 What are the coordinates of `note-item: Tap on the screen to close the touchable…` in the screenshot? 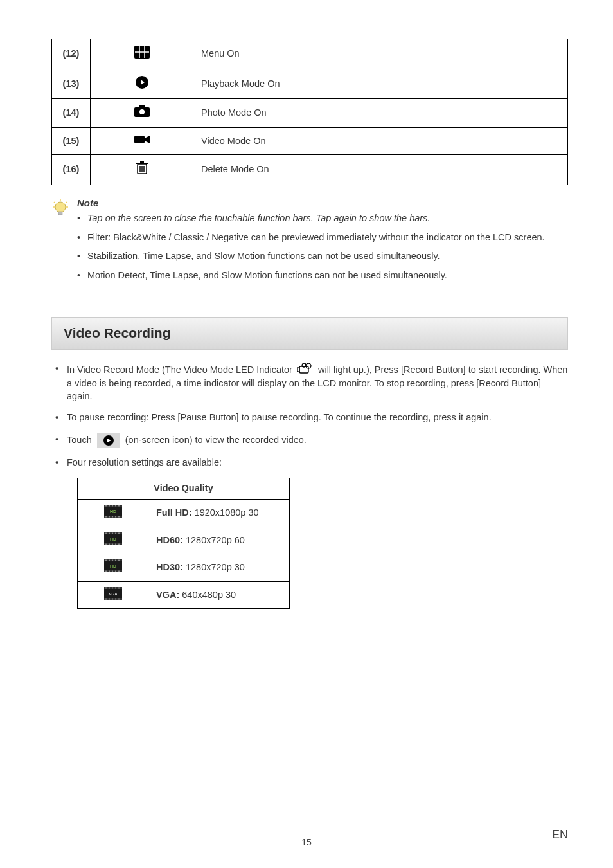 It's located at (323, 219).